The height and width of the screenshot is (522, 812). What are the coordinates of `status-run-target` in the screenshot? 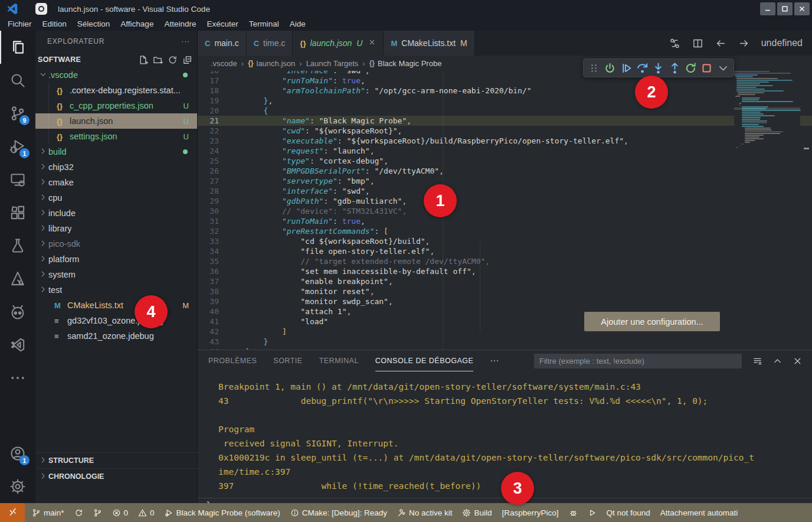 It's located at (592, 513).